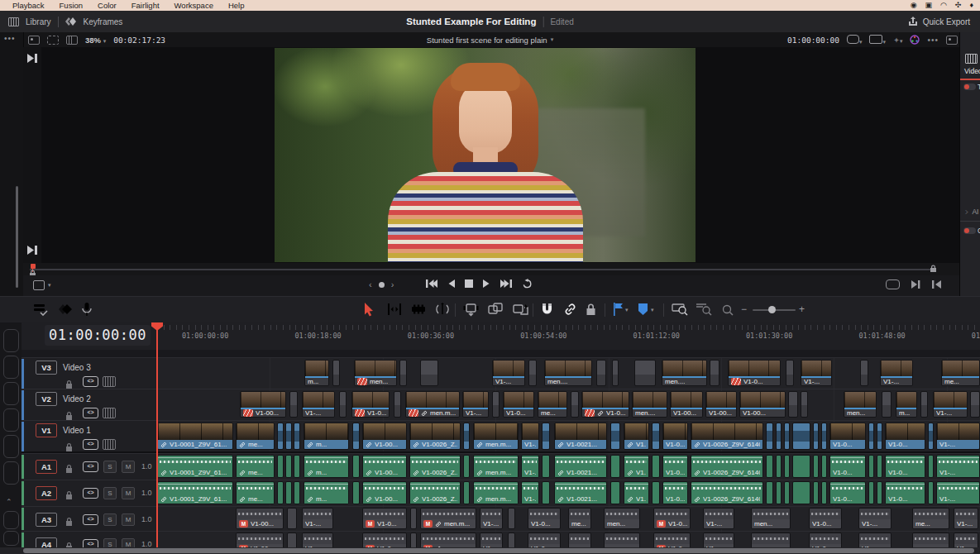 The width and height of the screenshot is (980, 554). What do you see at coordinates (237, 5) in the screenshot?
I see `menu-help: Help` at bounding box center [237, 5].